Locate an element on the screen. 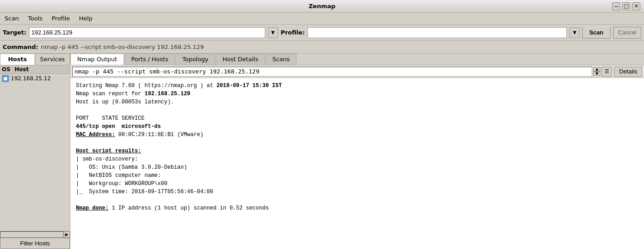 This screenshot has height=249, width=644. menu-bar: Scan Tools Profile Help is located at coordinates (322, 19).